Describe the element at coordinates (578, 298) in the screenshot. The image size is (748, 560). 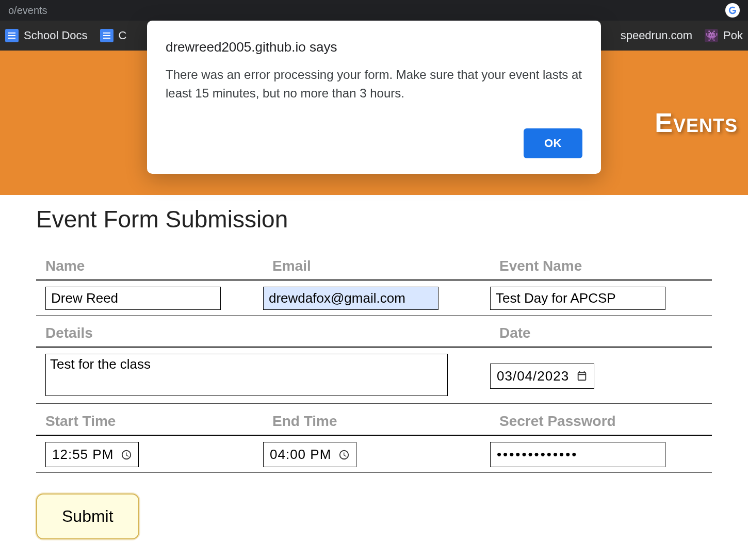
I see `event-name-input` at that location.